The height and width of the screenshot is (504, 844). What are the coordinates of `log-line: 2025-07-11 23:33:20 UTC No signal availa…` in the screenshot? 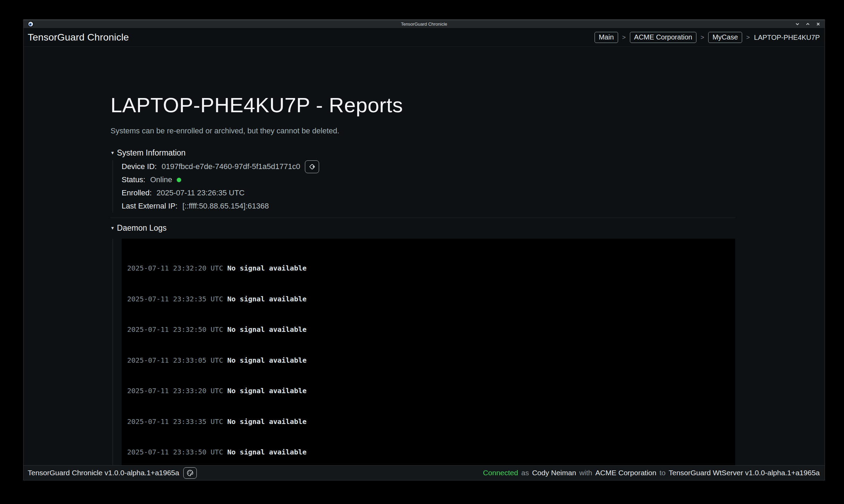 It's located at (428, 391).